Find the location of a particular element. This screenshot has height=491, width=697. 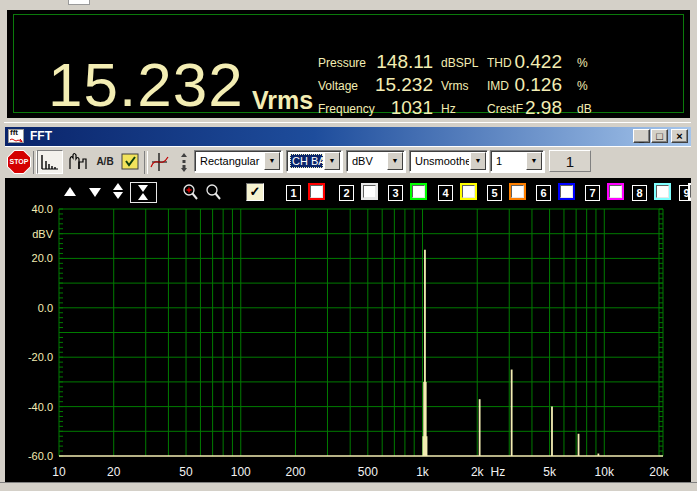

dotted-arrows-icon is located at coordinates (184, 162).